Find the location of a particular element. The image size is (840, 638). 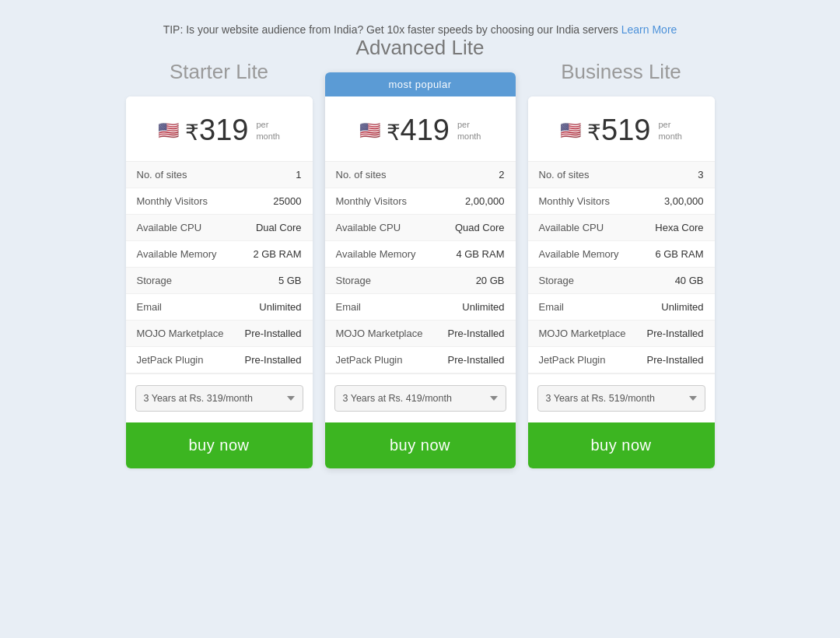

plan-dropdown-business-lite: 3 Years at Rs. 519/month is located at coordinates (621, 398).